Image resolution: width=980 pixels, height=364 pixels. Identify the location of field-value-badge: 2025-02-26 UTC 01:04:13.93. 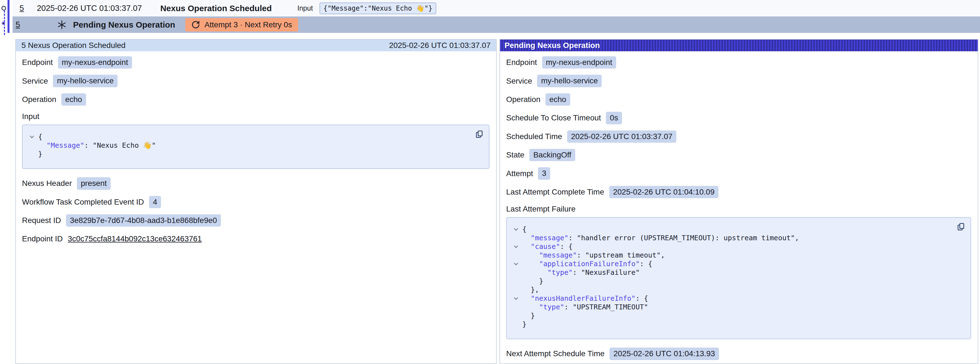
(664, 354).